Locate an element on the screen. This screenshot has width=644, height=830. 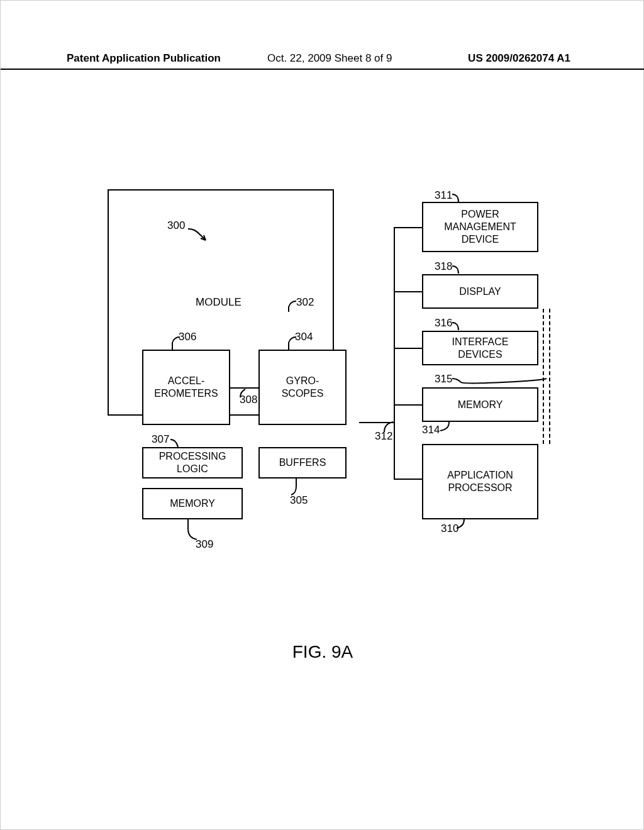
gyroscopes-block: GYRO- SCOPES is located at coordinates (303, 387).